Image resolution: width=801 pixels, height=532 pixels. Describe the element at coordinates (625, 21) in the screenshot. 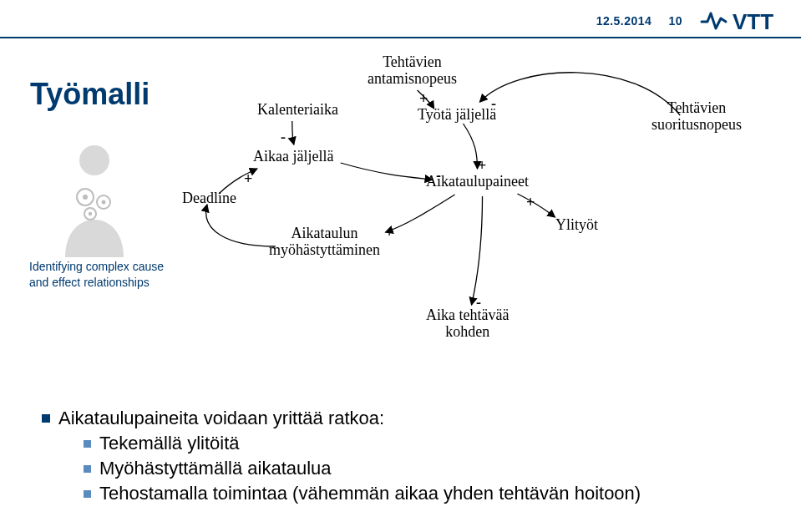

I see `header-date: 12.5.2014` at that location.